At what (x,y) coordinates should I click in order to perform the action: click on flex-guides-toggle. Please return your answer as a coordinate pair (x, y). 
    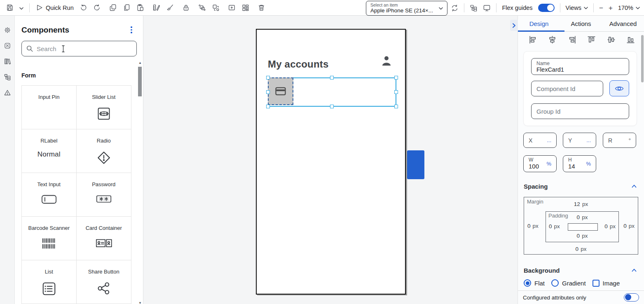
    Looking at the image, I should click on (546, 8).